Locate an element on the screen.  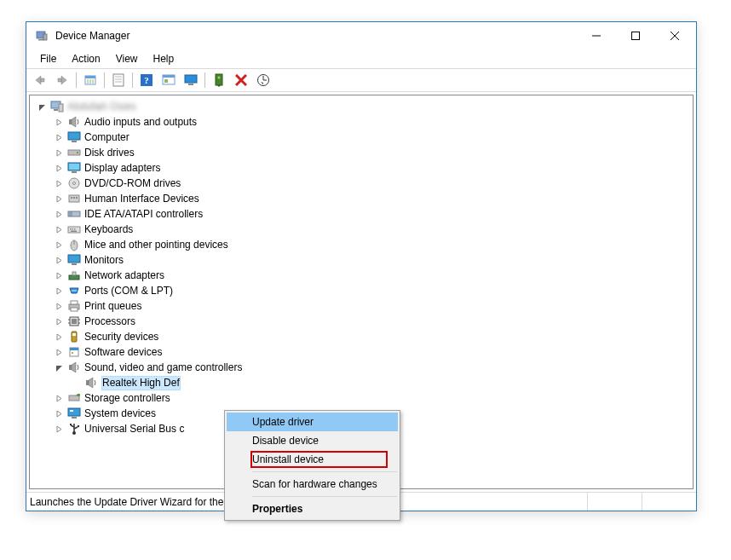
tree-category-label: Network adapters is located at coordinates (124, 275).